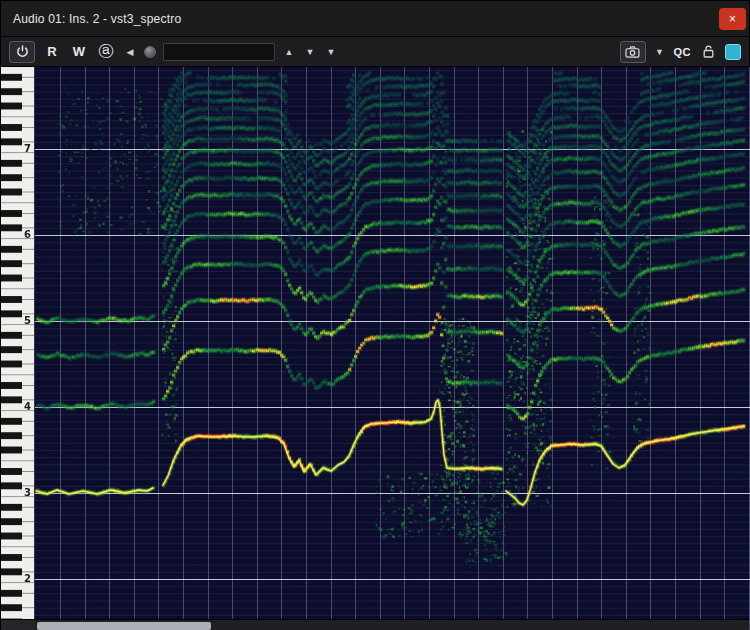 The width and height of the screenshot is (750, 630). Describe the element at coordinates (106, 52) in the screenshot. I see `auto-button: ⓐ` at that location.